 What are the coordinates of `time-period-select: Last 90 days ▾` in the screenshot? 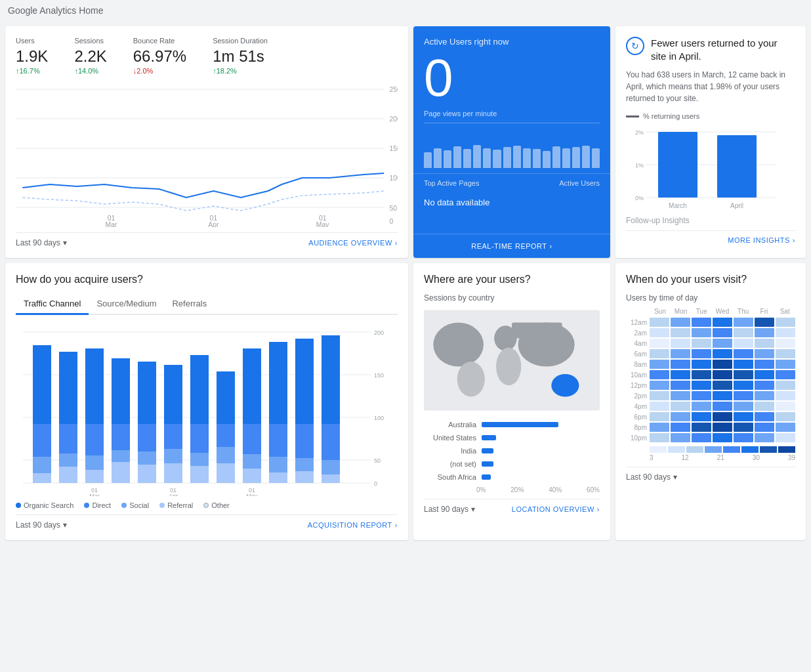 It's located at (652, 477).